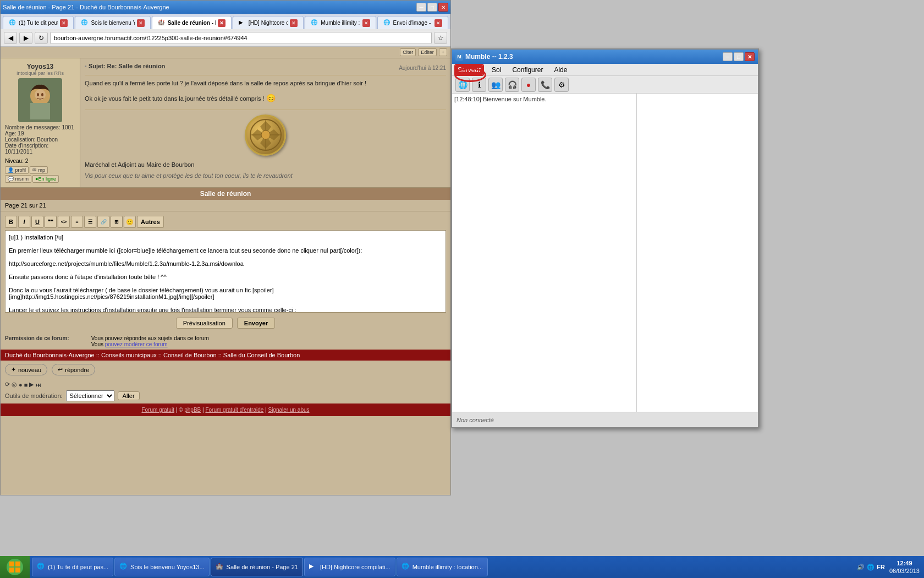 The height and width of the screenshot is (578, 924). What do you see at coordinates (861, 567) in the screenshot?
I see `tray-icon-1: 🔊` at bounding box center [861, 567].